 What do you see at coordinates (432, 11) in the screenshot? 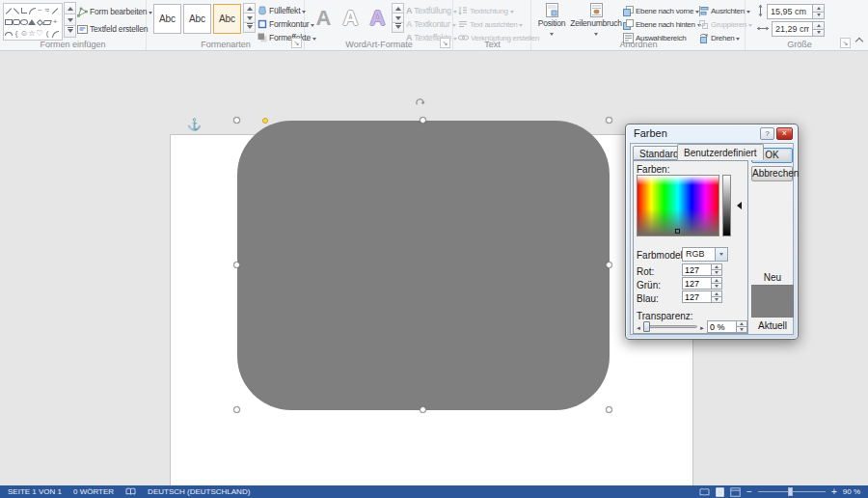
I see `text-fill-button: A Textfüllung` at bounding box center [432, 11].